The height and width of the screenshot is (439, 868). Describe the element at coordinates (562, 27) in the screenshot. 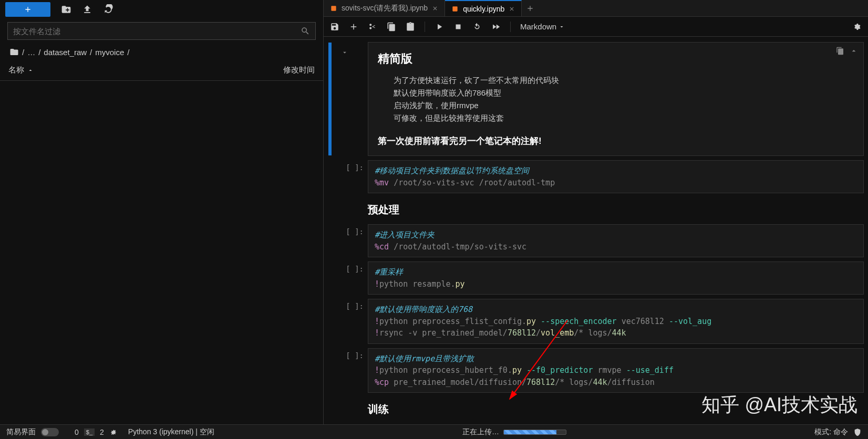

I see `chevron-down-icon` at that location.